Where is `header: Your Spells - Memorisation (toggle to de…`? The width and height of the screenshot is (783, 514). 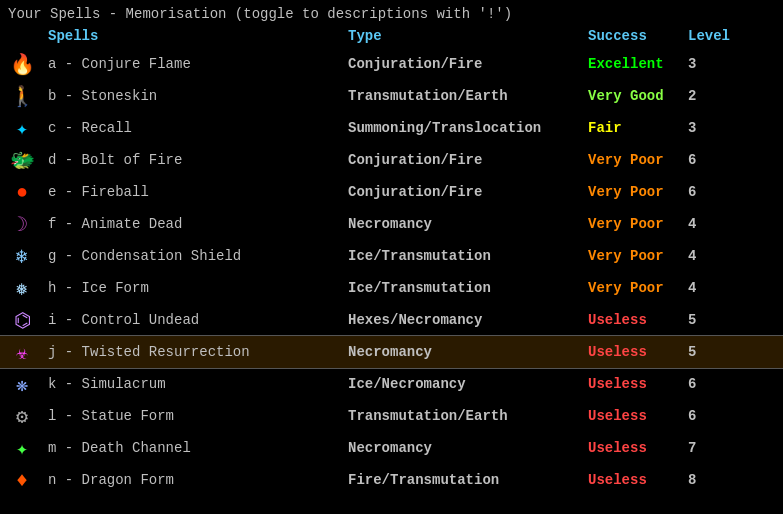 header: Your Spells - Memorisation (toggle to de… is located at coordinates (392, 13).